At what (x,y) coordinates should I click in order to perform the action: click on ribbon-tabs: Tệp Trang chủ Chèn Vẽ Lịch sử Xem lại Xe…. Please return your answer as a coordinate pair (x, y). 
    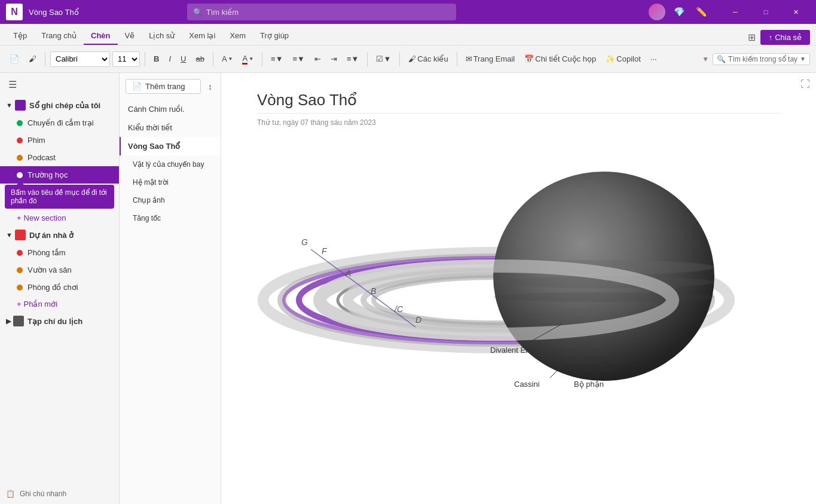
    Looking at the image, I should click on (408, 35).